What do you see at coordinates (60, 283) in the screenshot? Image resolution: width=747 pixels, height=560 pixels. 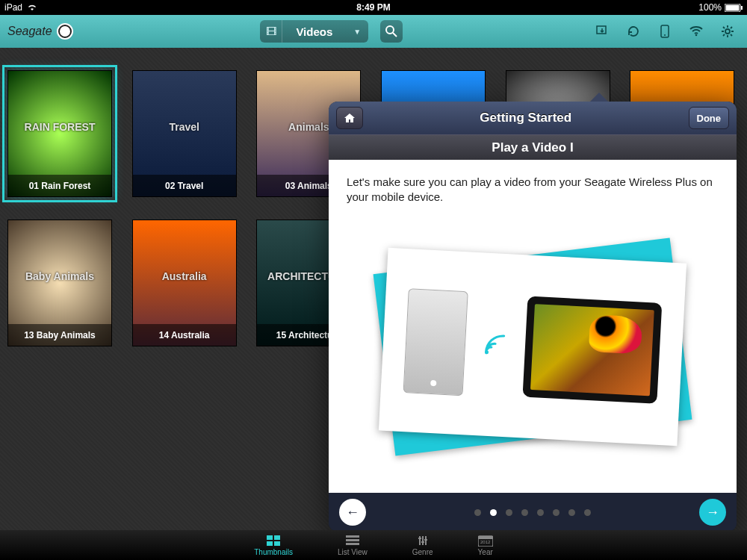 I see `thumbnail-item: Baby Animals13 Baby Animals` at bounding box center [60, 283].